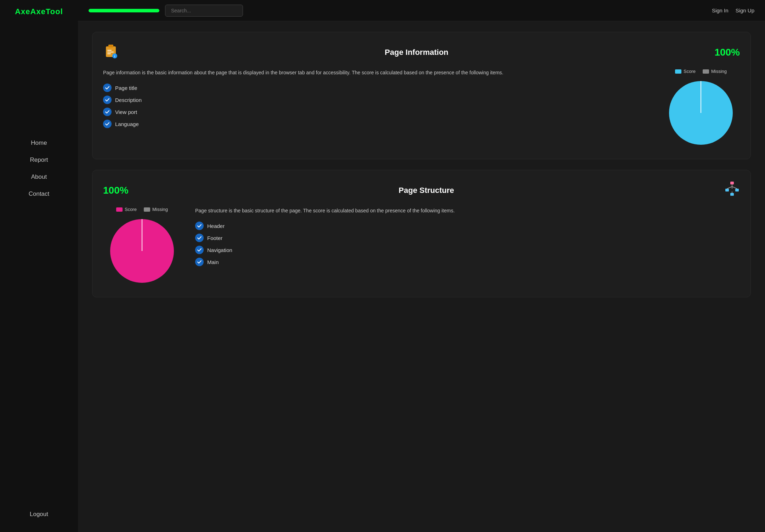 This screenshot has height=532, width=765. What do you see at coordinates (732, 190) in the screenshot?
I see `page-structure-icon` at bounding box center [732, 190].